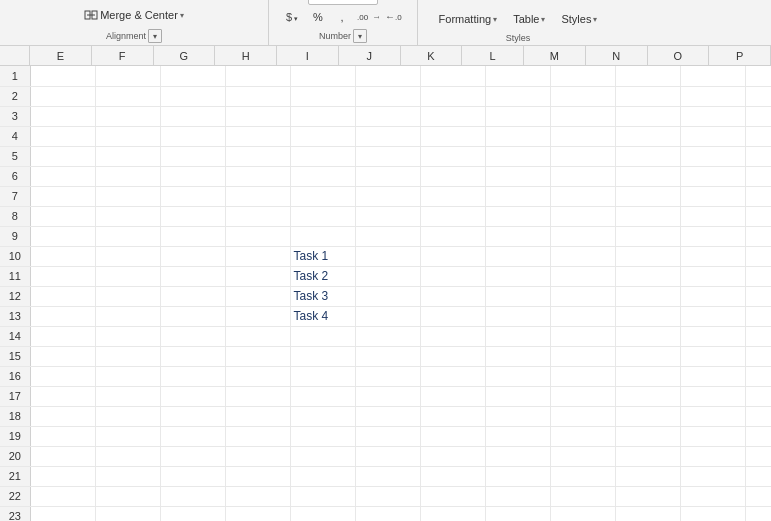 The image size is (771, 521). Describe the element at coordinates (134, 15) in the screenshot. I see `merge-center-btn: Merge & Center ▾` at that location.